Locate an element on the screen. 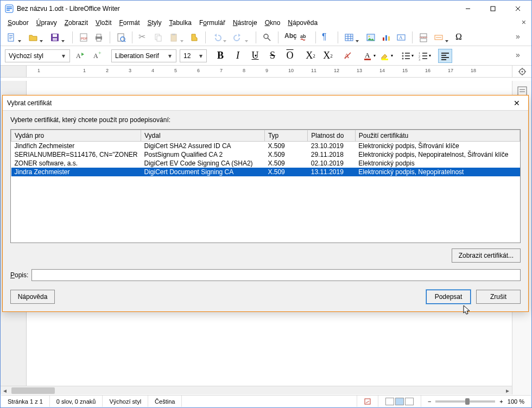  overline-button: O is located at coordinates (290, 56).